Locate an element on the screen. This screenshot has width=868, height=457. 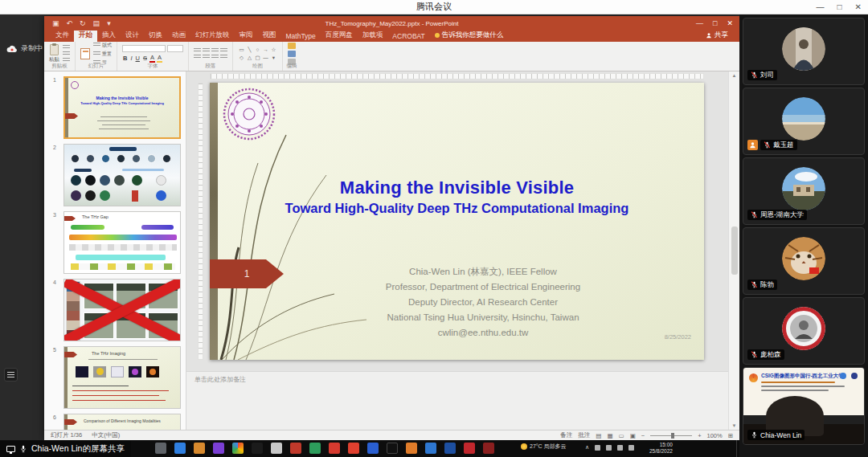
scrollbar-thumb is located at coordinates (735, 251).